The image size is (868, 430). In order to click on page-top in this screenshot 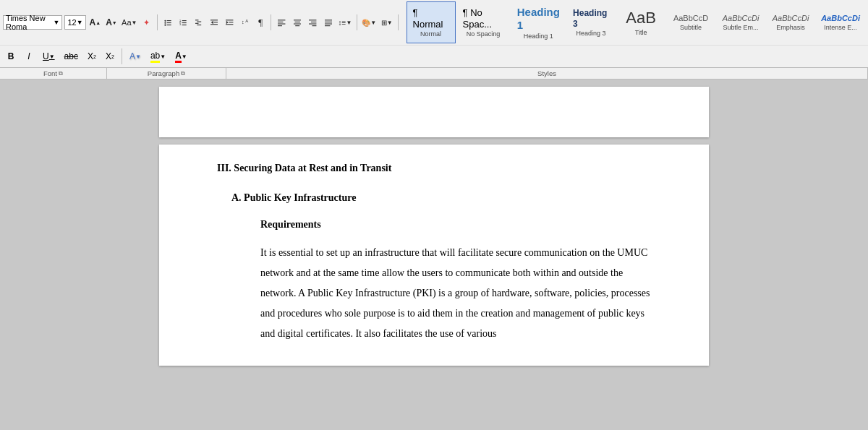, I will do `click(434, 112)`.